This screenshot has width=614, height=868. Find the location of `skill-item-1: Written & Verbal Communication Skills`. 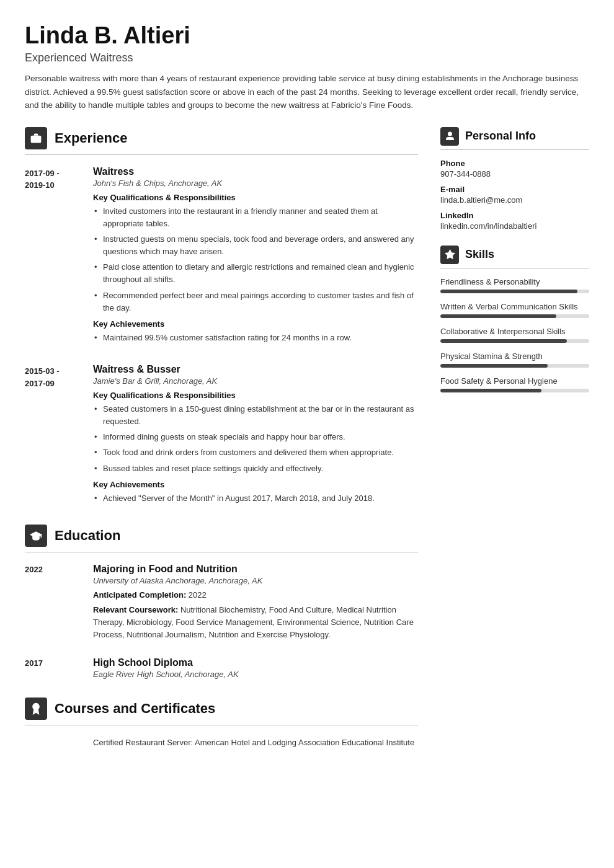

skill-item-1: Written & Verbal Communication Skills is located at coordinates (515, 310).